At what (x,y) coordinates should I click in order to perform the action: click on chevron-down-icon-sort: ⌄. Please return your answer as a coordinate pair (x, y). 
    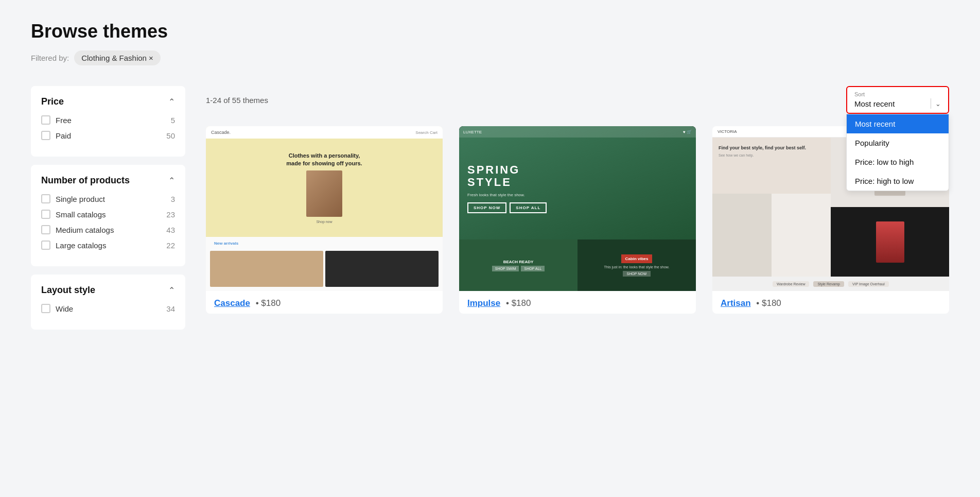
    Looking at the image, I should click on (938, 104).